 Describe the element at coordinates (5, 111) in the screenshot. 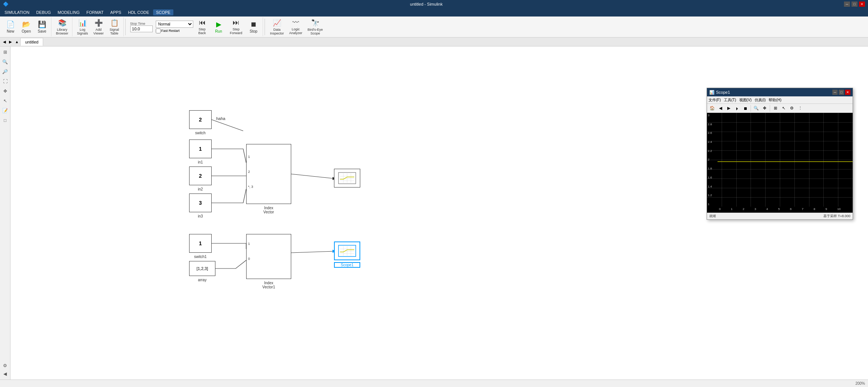

I see `annotation-button: 📝` at that location.